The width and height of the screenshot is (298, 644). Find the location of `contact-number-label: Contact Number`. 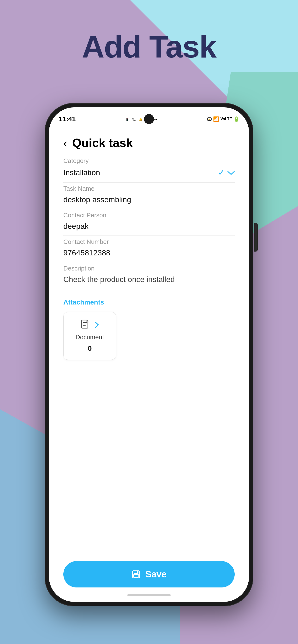

contact-number-label: Contact Number is located at coordinates (149, 242).